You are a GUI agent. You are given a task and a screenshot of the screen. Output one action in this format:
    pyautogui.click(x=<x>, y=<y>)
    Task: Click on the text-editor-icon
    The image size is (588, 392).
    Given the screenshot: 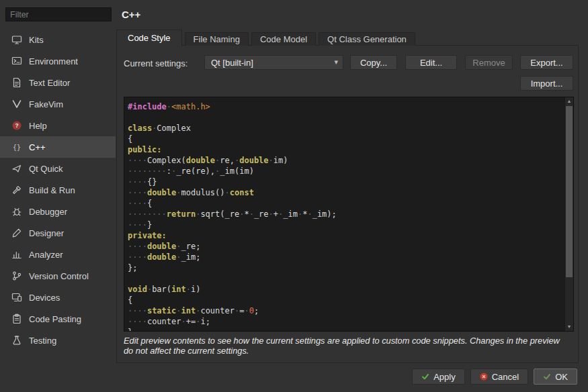 What is the action you would take?
    pyautogui.click(x=17, y=83)
    